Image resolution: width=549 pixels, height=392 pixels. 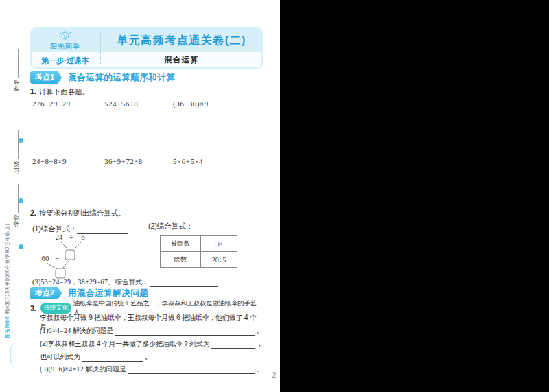 I want to click on q3-part3-line: (3)(9−6)×4=12 解决的问题是 。, so click(x=151, y=369).